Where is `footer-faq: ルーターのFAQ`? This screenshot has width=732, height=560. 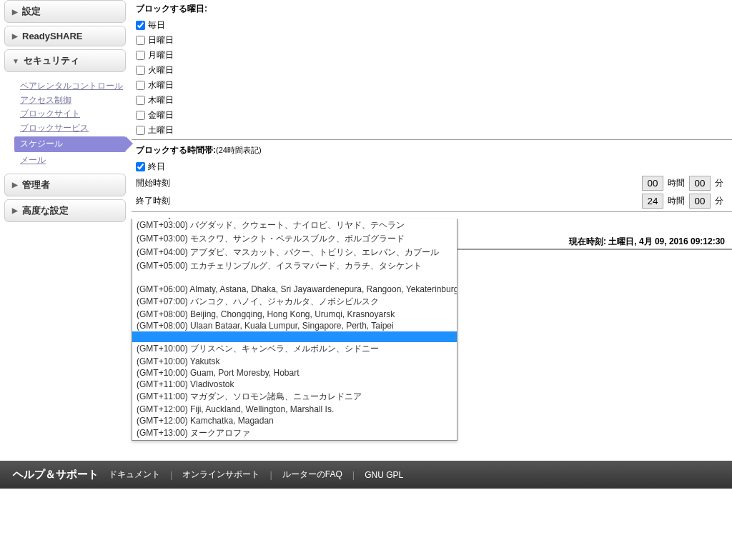 footer-faq: ルーターのFAQ is located at coordinates (312, 474).